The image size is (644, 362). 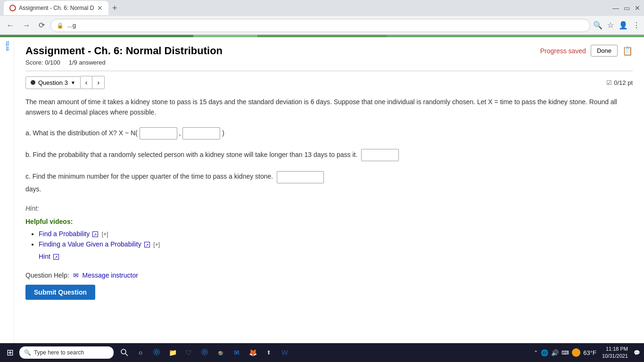 I want to click on chevron-up-icon: ⌃, so click(x=536, y=353).